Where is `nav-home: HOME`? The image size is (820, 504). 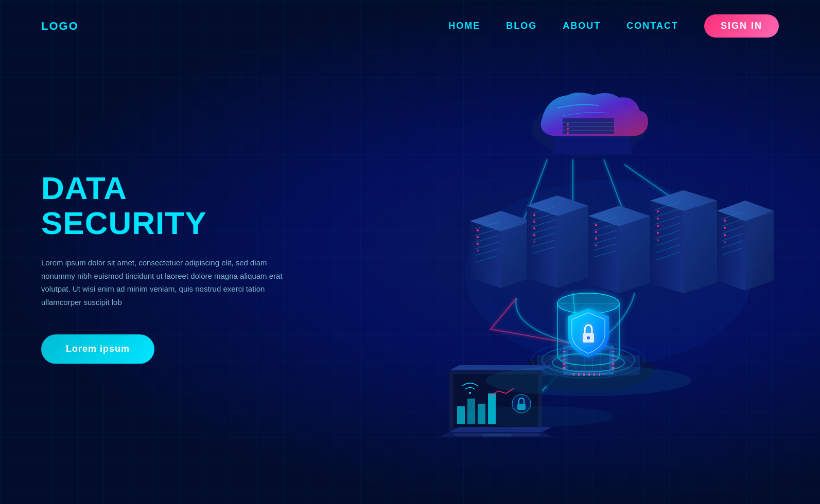
nav-home: HOME is located at coordinates (464, 26).